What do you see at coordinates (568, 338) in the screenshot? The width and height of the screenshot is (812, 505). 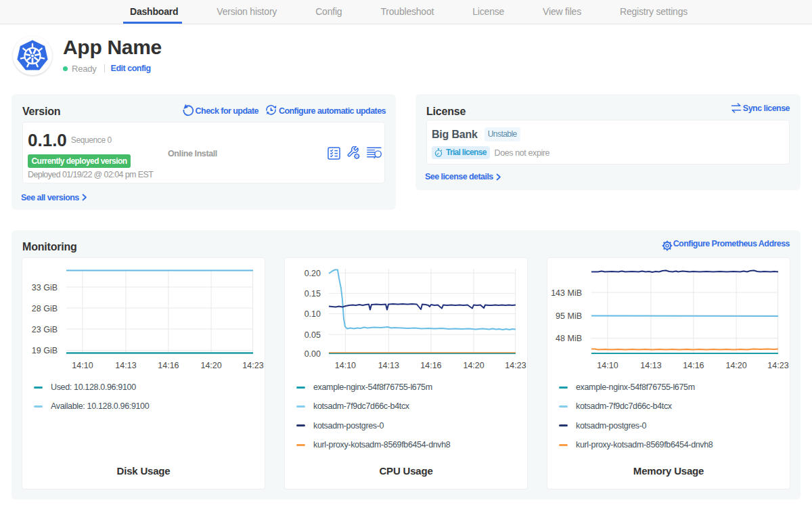 I see `svg-text: 48 MiB` at bounding box center [568, 338].